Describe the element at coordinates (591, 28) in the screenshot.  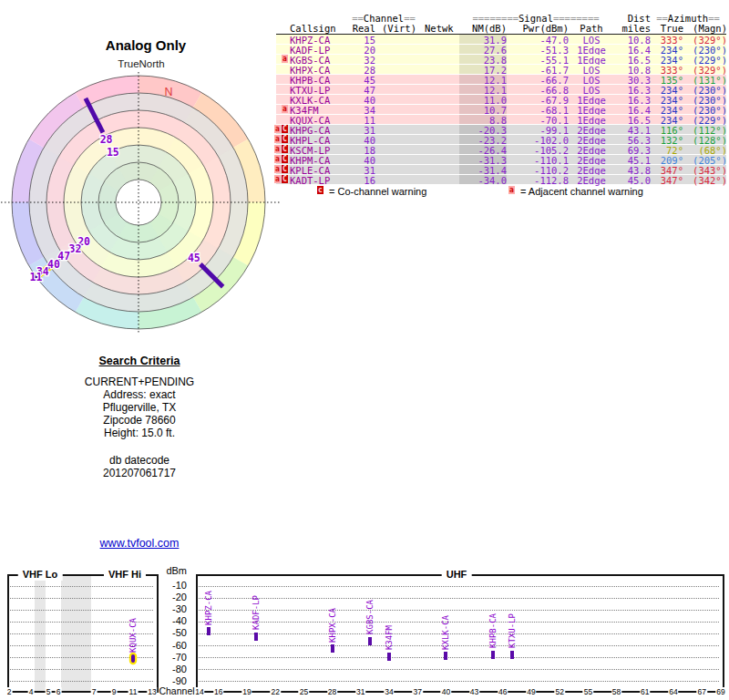
I see `column-header-path: Path` at that location.